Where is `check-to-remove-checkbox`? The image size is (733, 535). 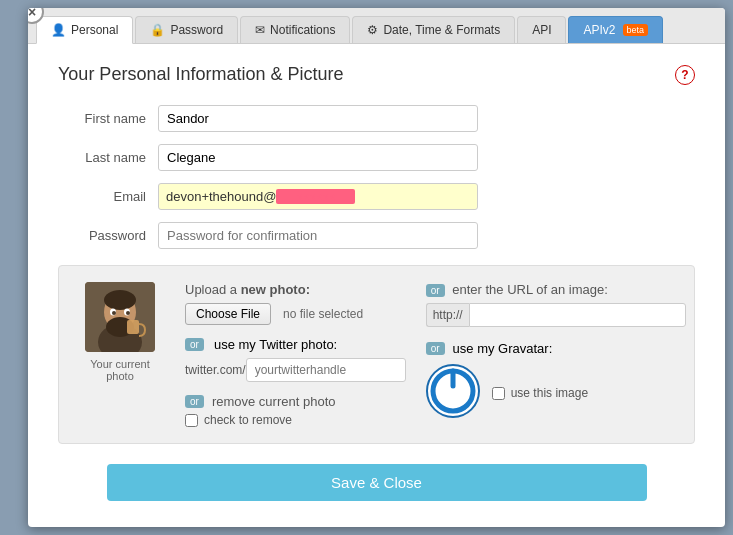
check-to-remove-checkbox is located at coordinates (192, 420).